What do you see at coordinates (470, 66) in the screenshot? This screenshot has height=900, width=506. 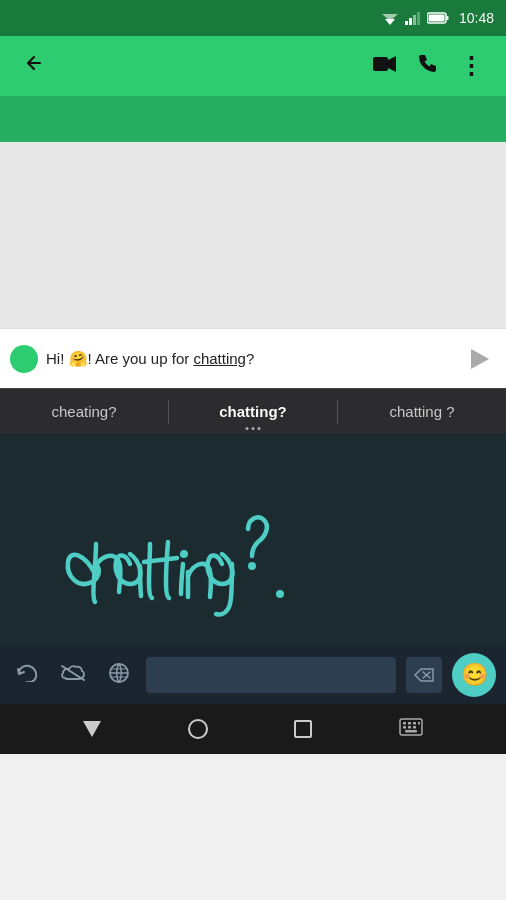 I see `more-options-button: ⋮` at bounding box center [470, 66].